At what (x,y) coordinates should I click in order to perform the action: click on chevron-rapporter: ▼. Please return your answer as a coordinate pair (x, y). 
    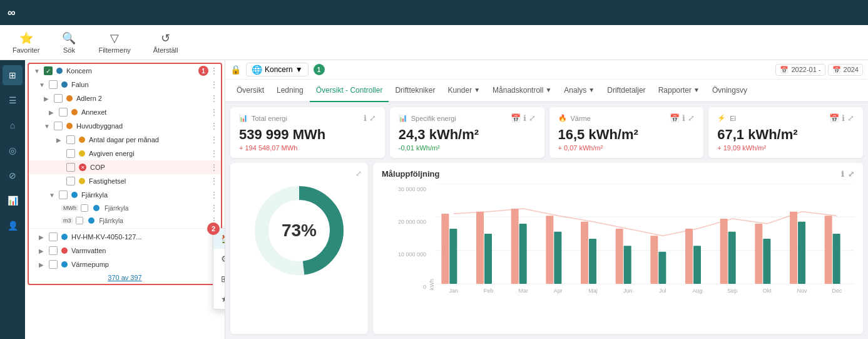
    Looking at the image, I should click on (697, 90).